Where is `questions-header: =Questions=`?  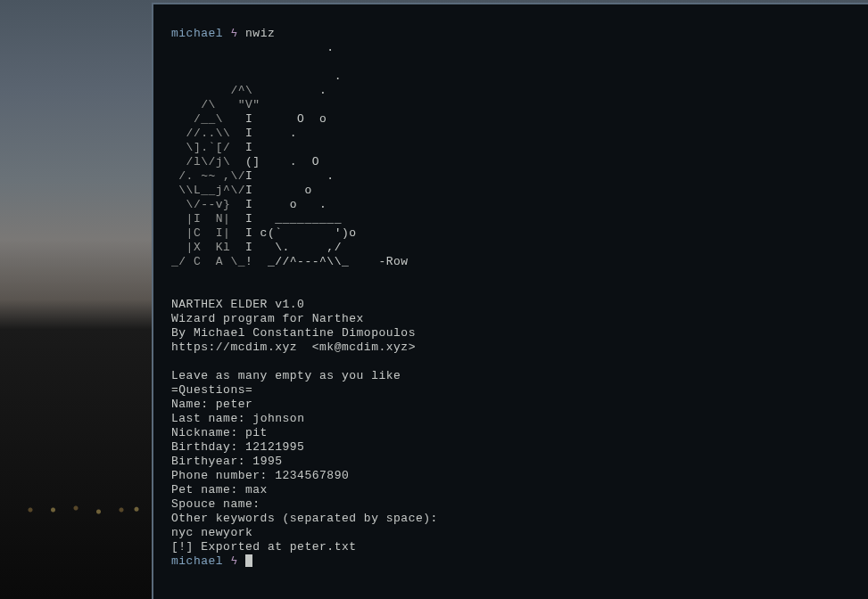 questions-header: =Questions= is located at coordinates (212, 390).